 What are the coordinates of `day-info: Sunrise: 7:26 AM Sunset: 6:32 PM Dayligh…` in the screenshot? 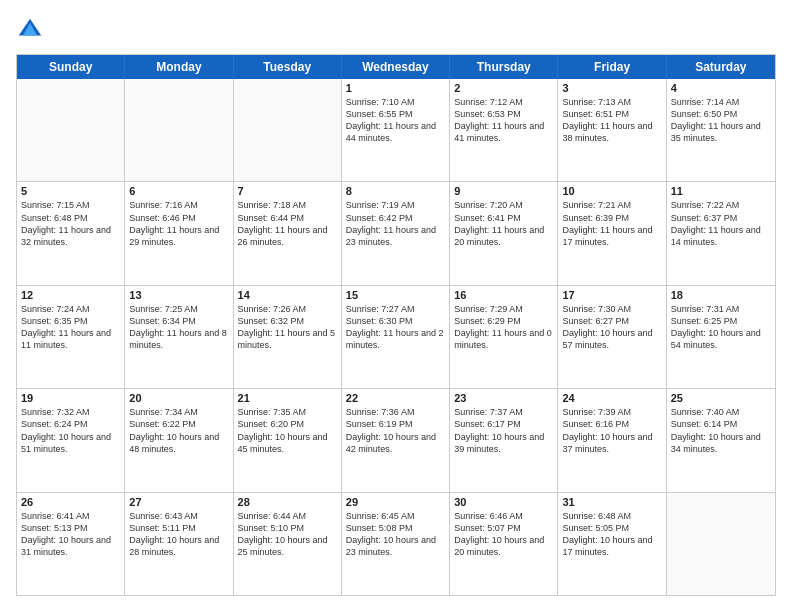 It's located at (288, 328).